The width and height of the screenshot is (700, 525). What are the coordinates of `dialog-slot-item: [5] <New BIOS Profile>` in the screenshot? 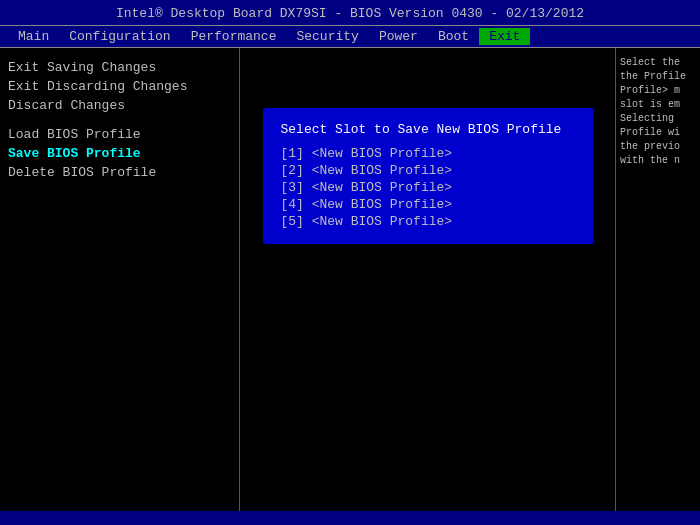 It's located at (428, 222).